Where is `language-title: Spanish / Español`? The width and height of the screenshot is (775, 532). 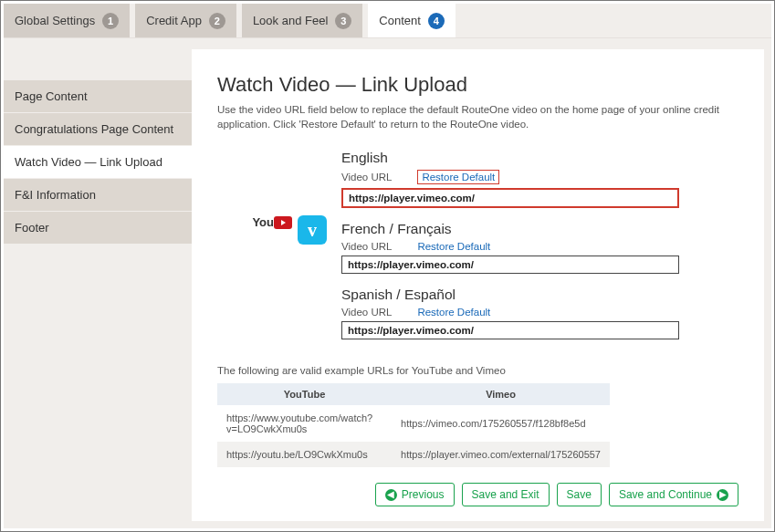
language-title: Spanish / Español is located at coordinates (540, 295).